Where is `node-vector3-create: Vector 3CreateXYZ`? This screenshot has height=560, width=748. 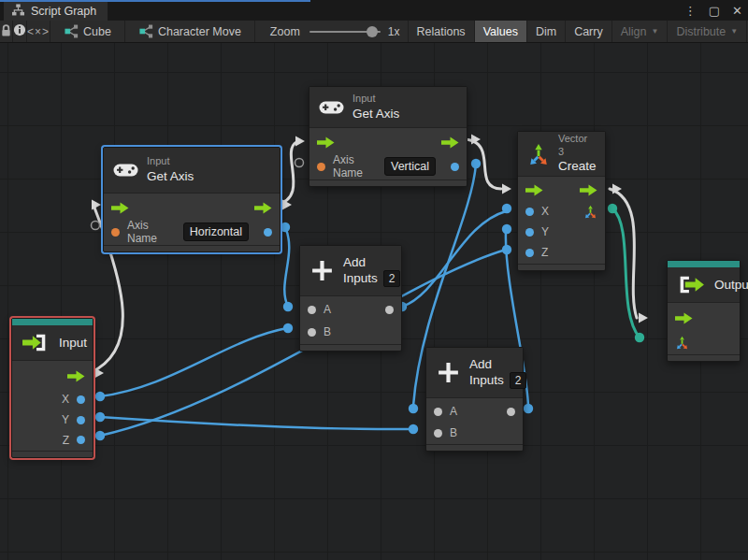
node-vector3-create: Vector 3CreateXYZ is located at coordinates (561, 201).